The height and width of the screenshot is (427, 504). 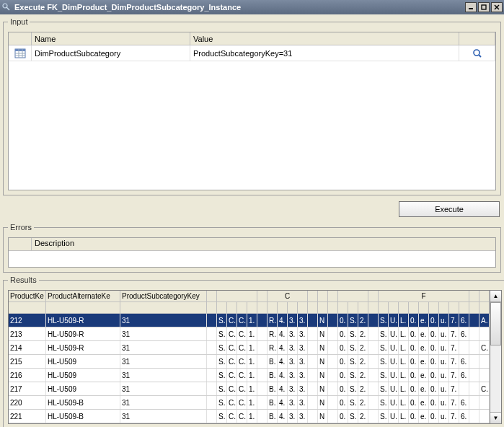 I want to click on table-cell: 3., so click(x=293, y=348).